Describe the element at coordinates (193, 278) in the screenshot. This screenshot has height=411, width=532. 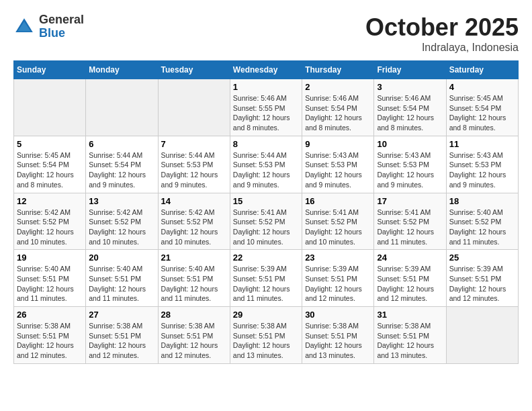
I see `calendar-cell: 21Sunrise: 5:40 AMSunset: 5:51 PMDayligh…` at that location.